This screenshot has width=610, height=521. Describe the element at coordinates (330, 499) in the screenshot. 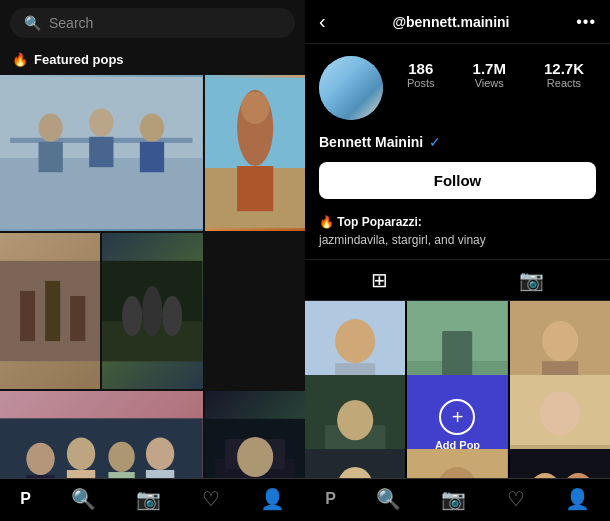

I see `nav-home-right: P` at that location.